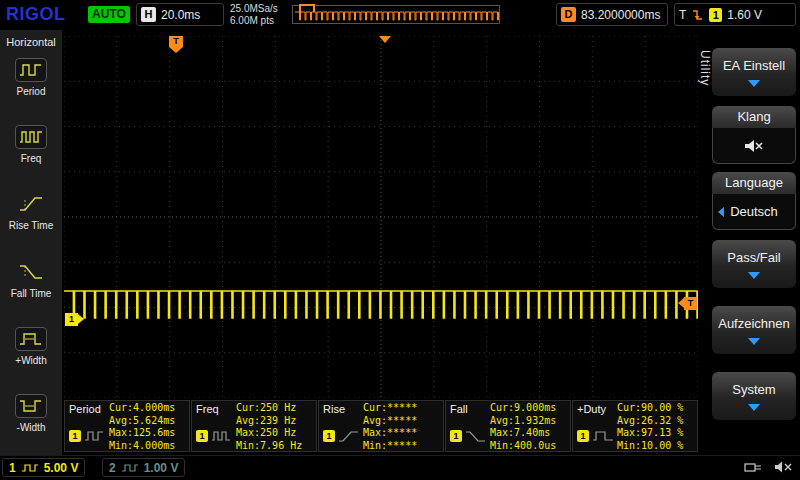  I want to click on horizontal-scale-value: 20.0ms, so click(180, 15).